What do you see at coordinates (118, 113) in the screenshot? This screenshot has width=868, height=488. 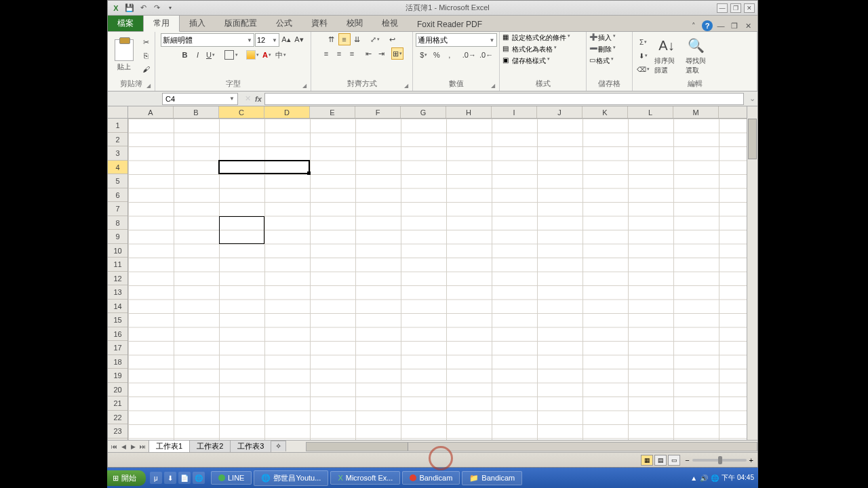 I see `select-all-corner` at bounding box center [118, 113].